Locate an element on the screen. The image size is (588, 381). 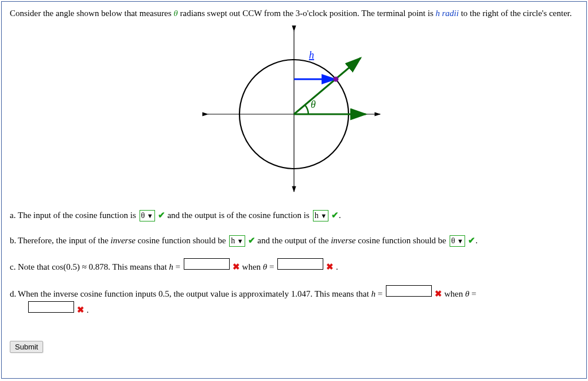
part-a-t2: and the output is of the cosine function… is located at coordinates (239, 215).